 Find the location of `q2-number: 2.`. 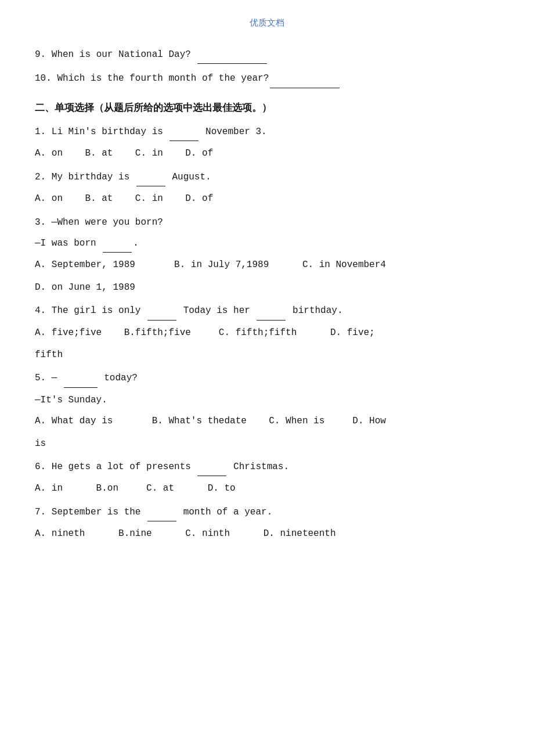

q2-number: 2. is located at coordinates (41, 177).